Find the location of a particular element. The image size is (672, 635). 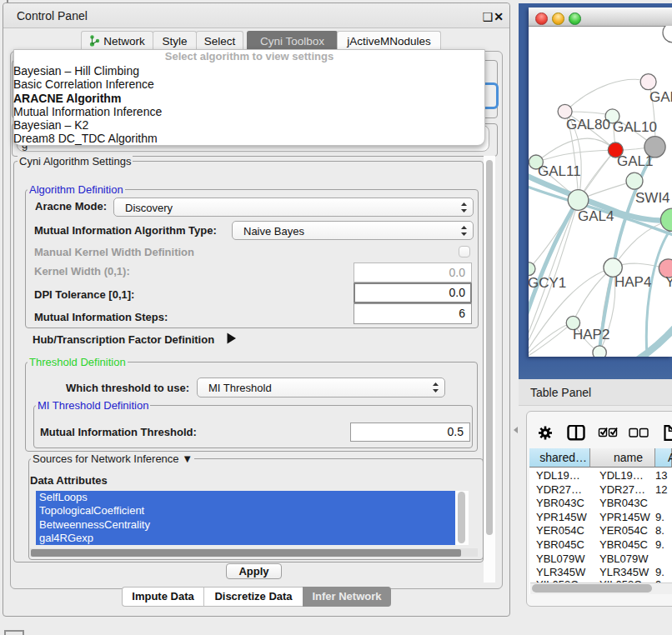

svg-text: HAP4 is located at coordinates (633, 282).